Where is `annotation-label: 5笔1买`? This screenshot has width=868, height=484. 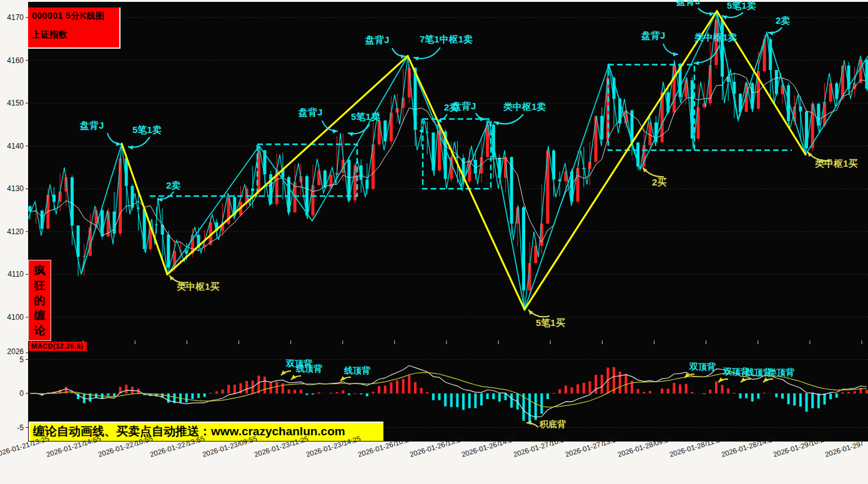 annotation-label: 5笔1买 is located at coordinates (551, 322).